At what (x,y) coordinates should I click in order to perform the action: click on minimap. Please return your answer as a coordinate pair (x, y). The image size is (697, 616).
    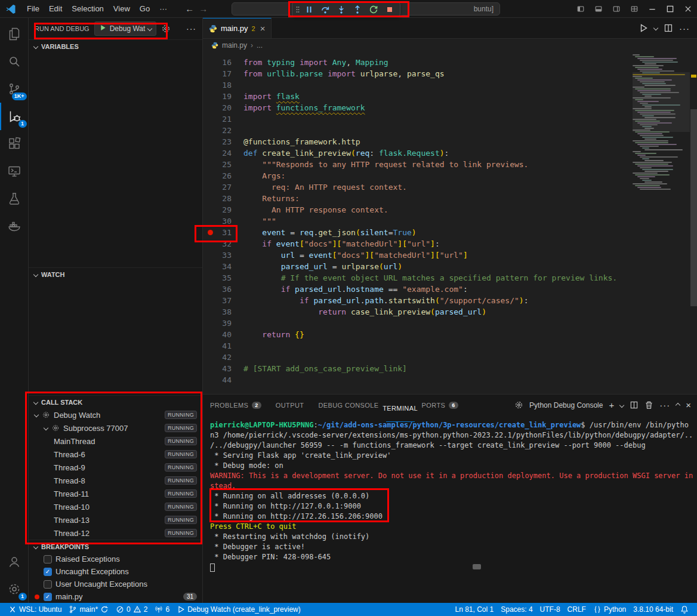
    Looking at the image, I should click on (661, 215).